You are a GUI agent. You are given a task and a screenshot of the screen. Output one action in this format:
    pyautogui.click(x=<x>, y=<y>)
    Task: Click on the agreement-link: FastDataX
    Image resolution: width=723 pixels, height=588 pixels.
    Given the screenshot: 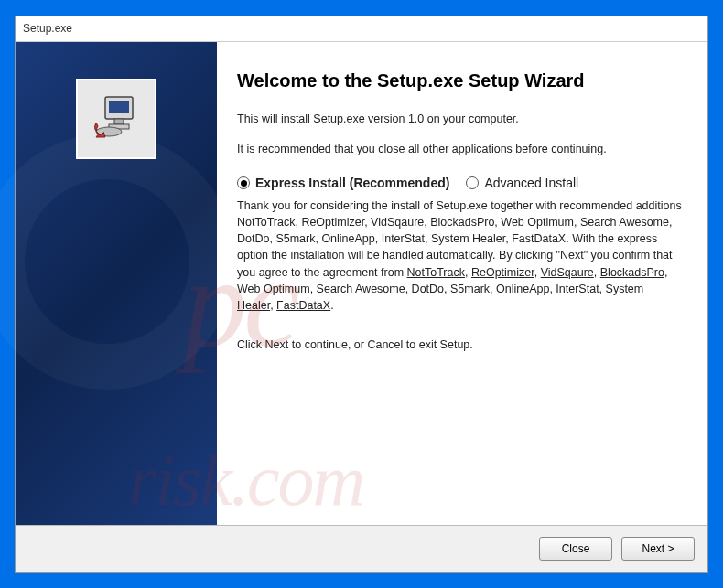 What is the action you would take?
    pyautogui.click(x=304, y=305)
    